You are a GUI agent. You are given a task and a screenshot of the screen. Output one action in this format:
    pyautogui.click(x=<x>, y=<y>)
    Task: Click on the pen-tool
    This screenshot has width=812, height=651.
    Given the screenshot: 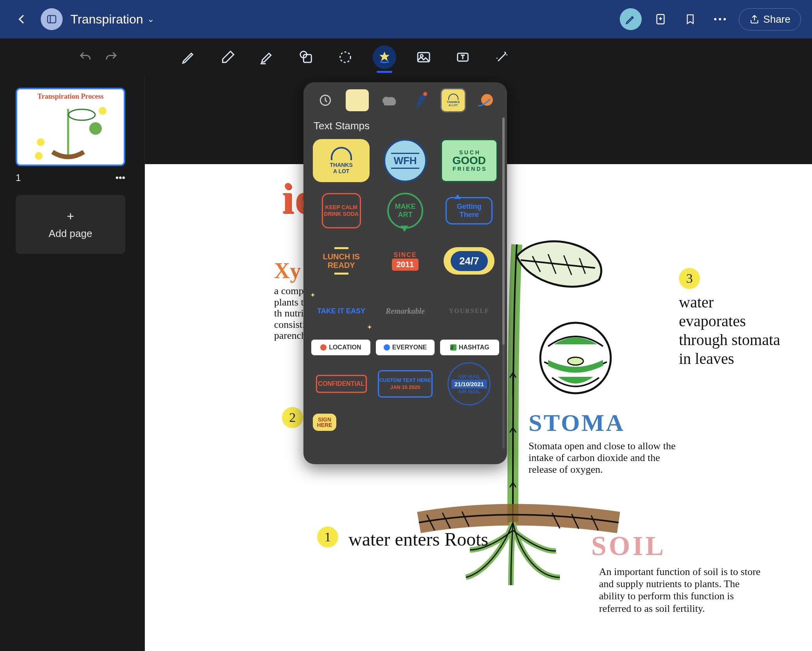 What is the action you would take?
    pyautogui.click(x=189, y=57)
    